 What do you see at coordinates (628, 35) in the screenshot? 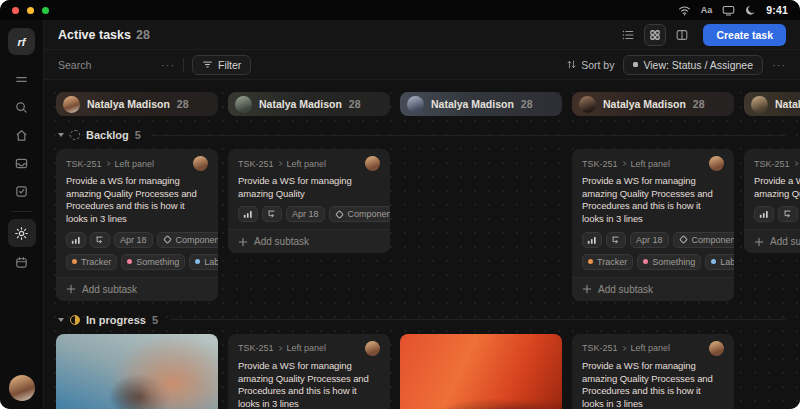
I see `list-view-icon` at bounding box center [628, 35].